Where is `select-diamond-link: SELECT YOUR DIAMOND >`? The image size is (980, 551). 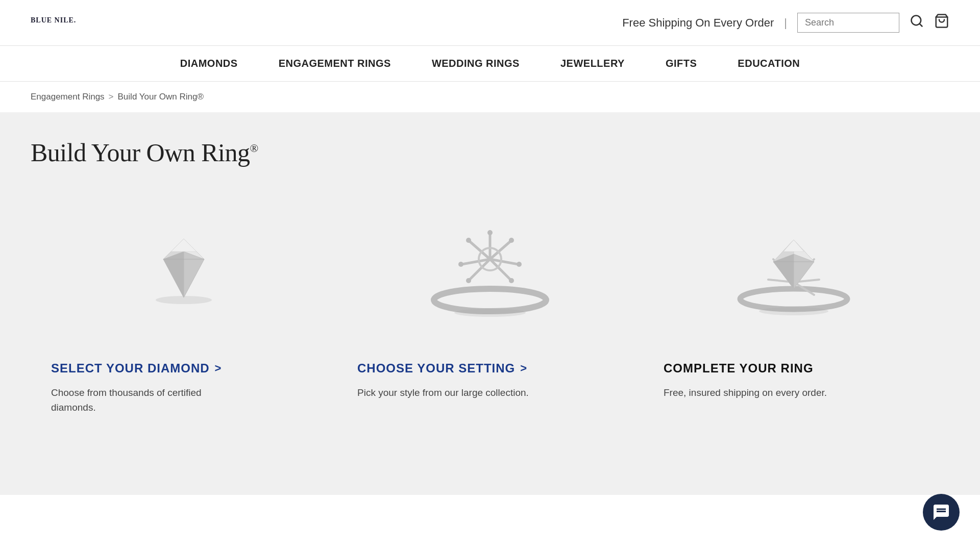 select-diamond-link: SELECT YOUR DIAMOND > is located at coordinates (184, 368).